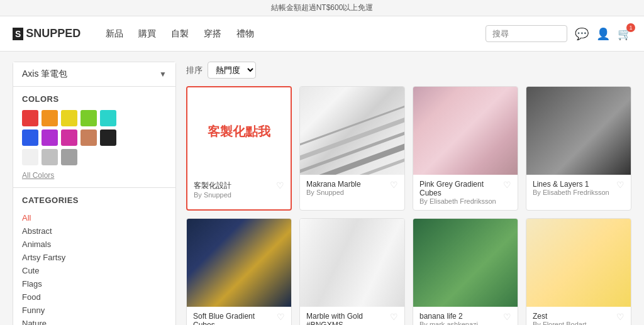  I want to click on product-info: Marble with Gold #BNGXMS By RuiFaria ♡, so click(352, 316).